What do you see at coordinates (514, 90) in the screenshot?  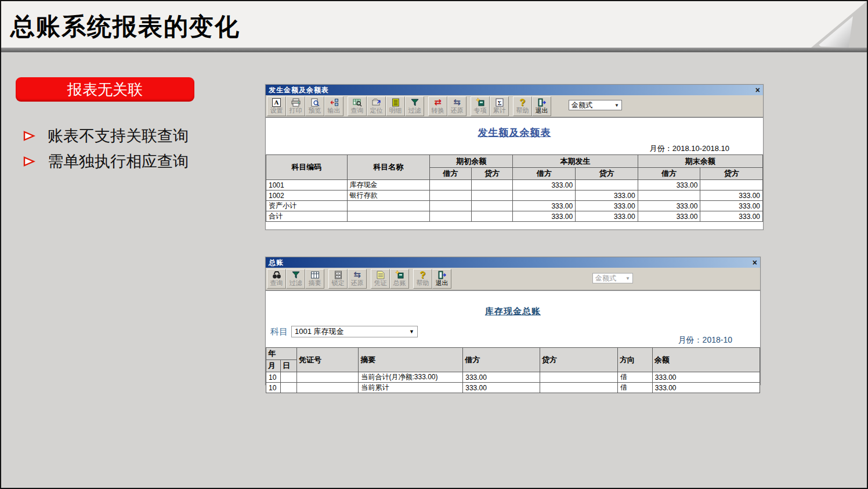 I see `titlebar: 发生金额及余额表 ×` at bounding box center [514, 90].